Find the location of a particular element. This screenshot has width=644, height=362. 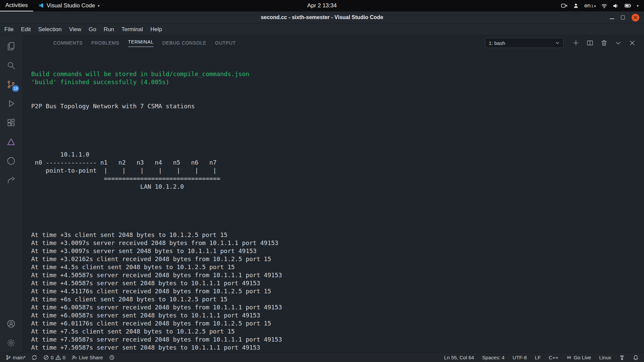

menu-edit: Edit is located at coordinates (25, 29).